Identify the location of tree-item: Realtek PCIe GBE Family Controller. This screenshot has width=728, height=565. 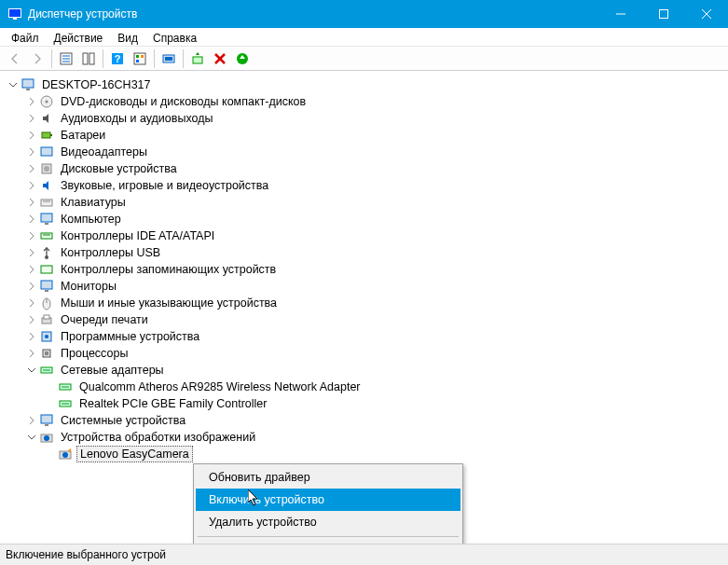
(367, 404).